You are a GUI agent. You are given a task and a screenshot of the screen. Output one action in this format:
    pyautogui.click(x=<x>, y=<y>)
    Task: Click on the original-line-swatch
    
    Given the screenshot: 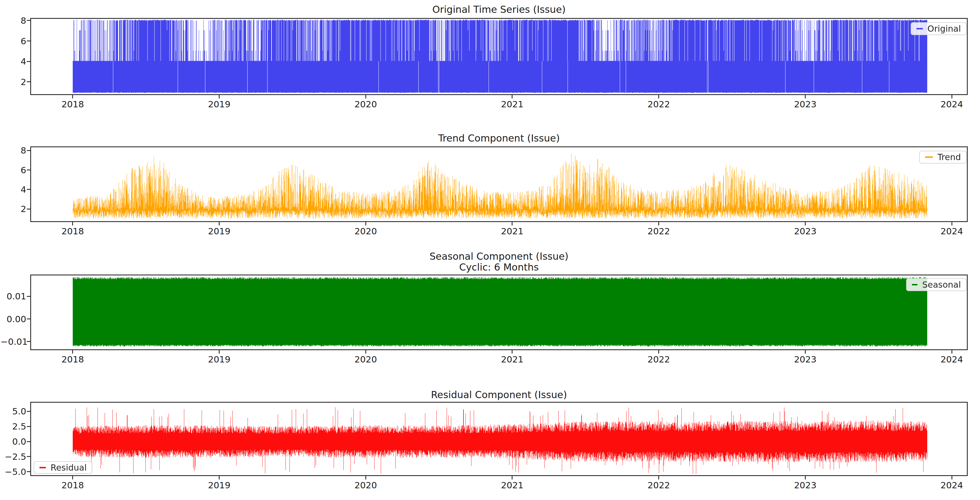 What is the action you would take?
    pyautogui.click(x=920, y=29)
    